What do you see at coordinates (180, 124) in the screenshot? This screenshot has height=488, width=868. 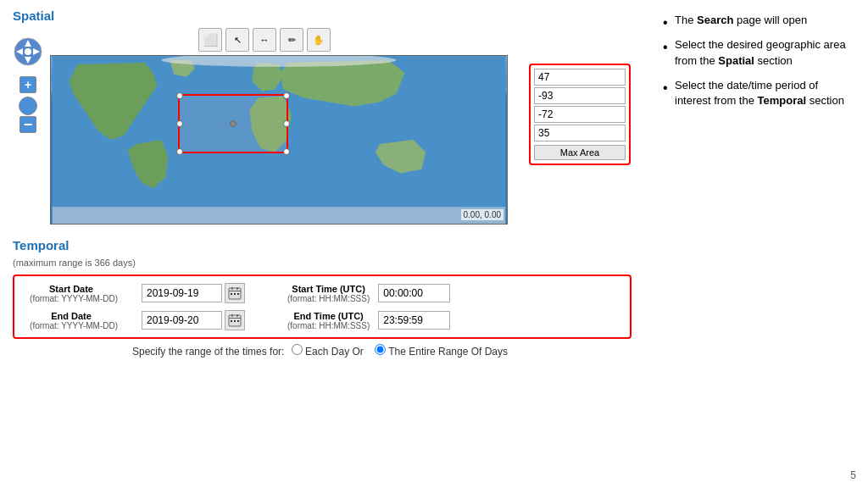 I see `handle-left` at bounding box center [180, 124].